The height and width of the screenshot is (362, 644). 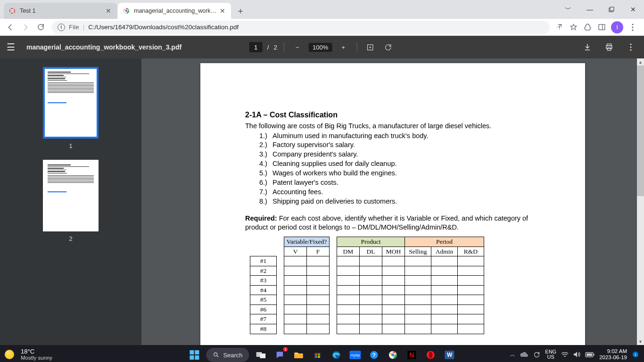 What do you see at coordinates (61, 27) in the screenshot?
I see `site-info-icon: i` at bounding box center [61, 27].